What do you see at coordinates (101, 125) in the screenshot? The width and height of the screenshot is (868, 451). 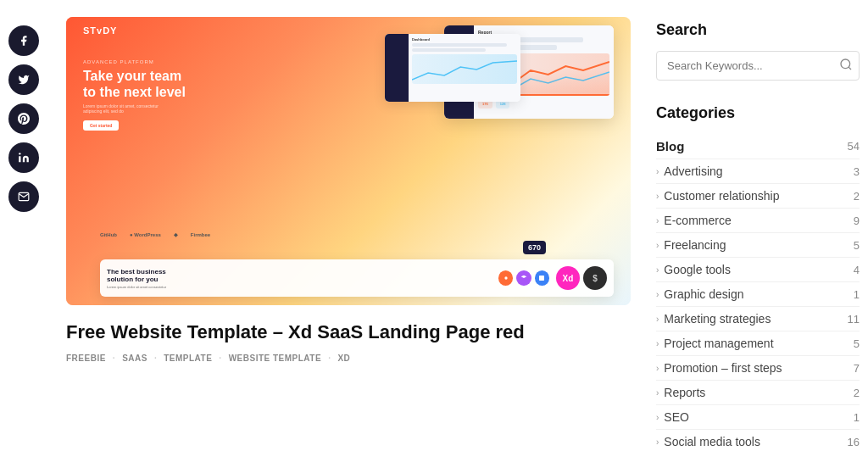 I see `preview-cta: Get started` at bounding box center [101, 125].